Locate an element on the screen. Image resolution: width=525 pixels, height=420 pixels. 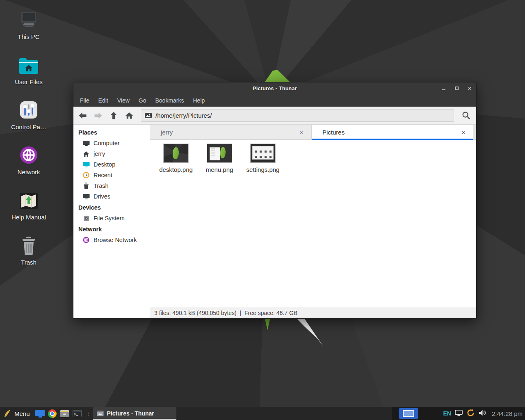
file-settings-png: settings.png is located at coordinates (263, 158).